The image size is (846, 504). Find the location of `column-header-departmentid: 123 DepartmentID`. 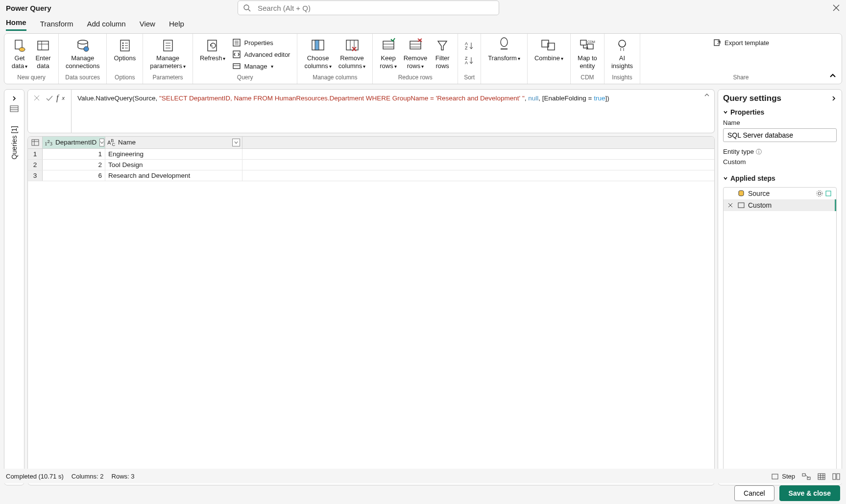

column-header-departmentid: 123 DepartmentID is located at coordinates (74, 143).